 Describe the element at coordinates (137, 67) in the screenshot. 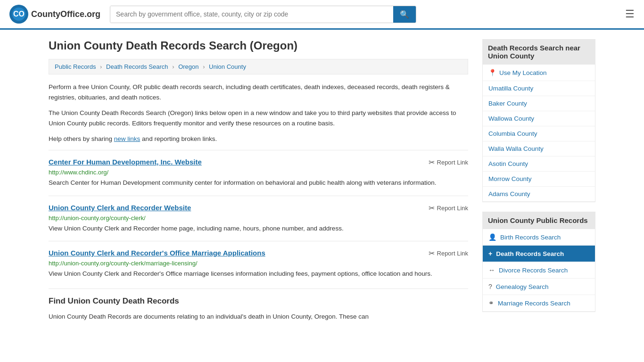

I see `breadcrumb-death-records: Death Records Search` at that location.